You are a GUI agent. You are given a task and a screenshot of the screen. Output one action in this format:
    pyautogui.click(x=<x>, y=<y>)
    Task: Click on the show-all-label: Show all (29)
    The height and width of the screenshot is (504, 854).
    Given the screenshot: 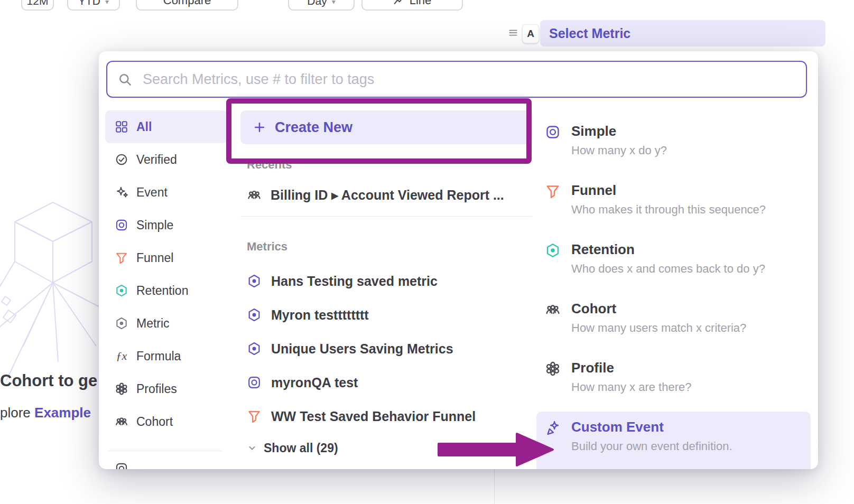 What is the action you would take?
    pyautogui.click(x=301, y=448)
    